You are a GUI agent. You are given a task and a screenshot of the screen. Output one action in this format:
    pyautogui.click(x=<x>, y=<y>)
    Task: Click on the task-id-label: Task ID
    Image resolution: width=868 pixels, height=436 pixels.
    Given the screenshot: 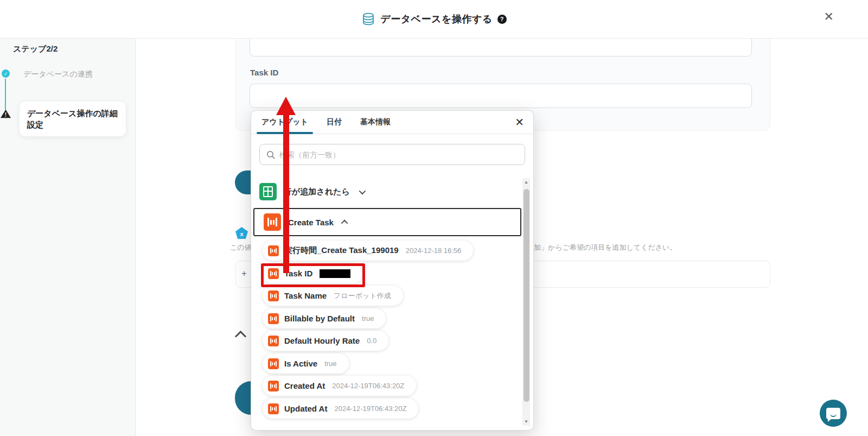 What is the action you would take?
    pyautogui.click(x=264, y=73)
    